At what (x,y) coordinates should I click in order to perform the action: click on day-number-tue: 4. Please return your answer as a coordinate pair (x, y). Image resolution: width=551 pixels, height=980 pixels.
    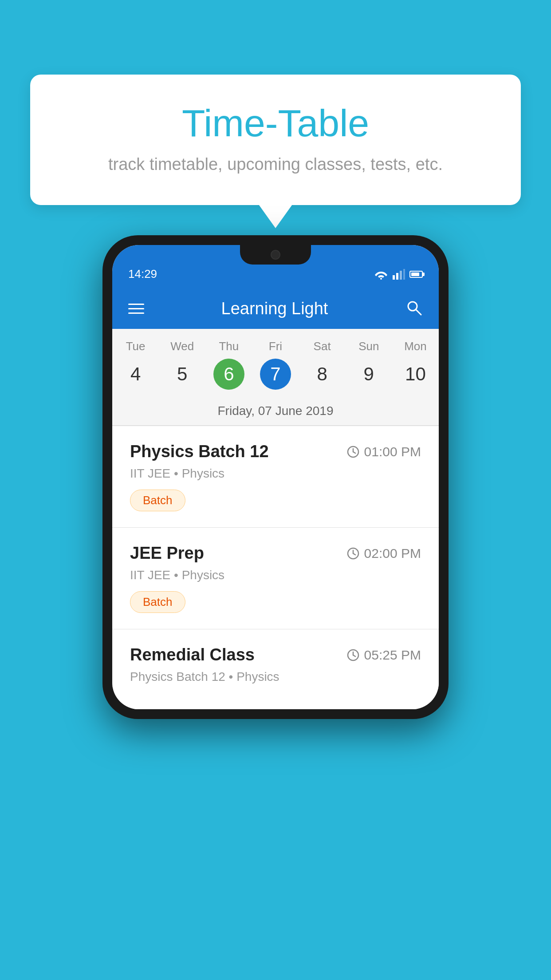
    Looking at the image, I should click on (136, 374).